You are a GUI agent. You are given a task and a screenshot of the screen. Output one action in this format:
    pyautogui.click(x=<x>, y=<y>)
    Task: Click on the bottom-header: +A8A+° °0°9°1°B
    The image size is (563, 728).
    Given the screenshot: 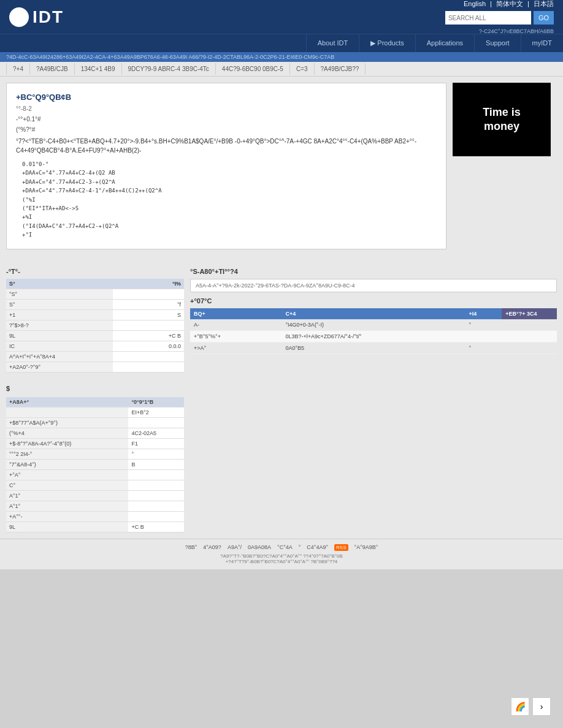 What is the action you would take?
    pyautogui.click(x=95, y=402)
    